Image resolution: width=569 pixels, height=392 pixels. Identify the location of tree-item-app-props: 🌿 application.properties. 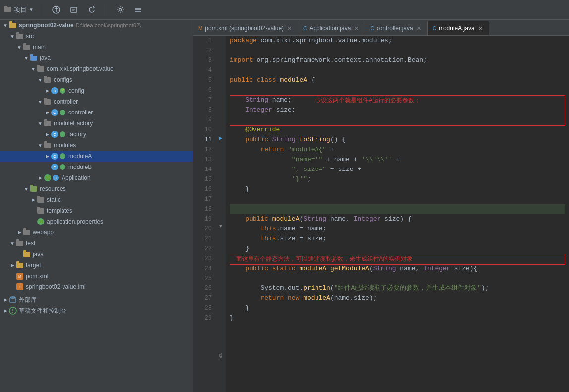
(96, 222).